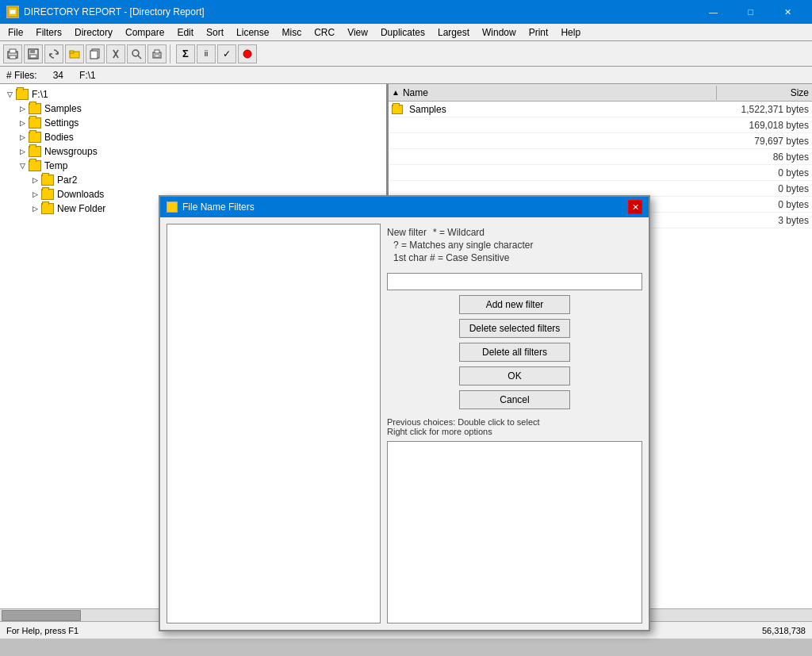 Image resolution: width=812 pixels, height=656 pixels. I want to click on tree-expander-settings: ▷, so click(22, 123).